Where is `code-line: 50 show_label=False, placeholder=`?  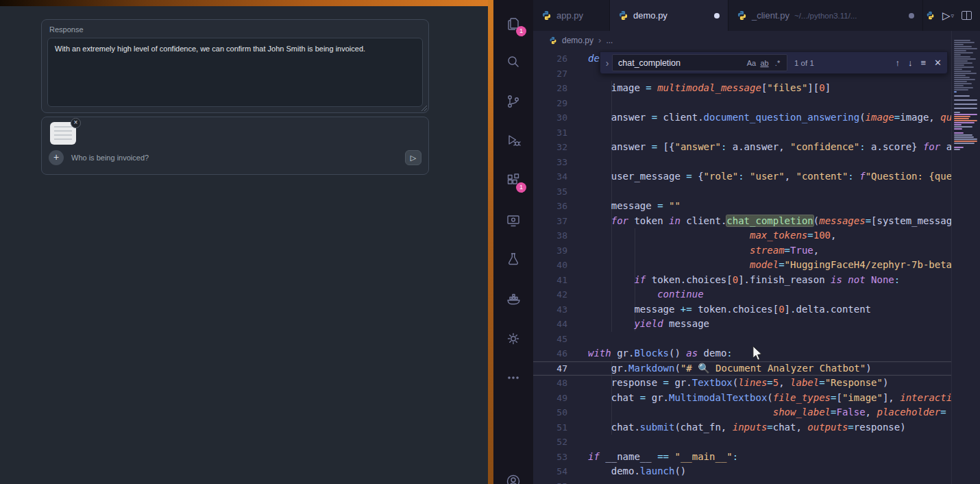 code-line: 50 show_label=False, placeholder= is located at coordinates (742, 413).